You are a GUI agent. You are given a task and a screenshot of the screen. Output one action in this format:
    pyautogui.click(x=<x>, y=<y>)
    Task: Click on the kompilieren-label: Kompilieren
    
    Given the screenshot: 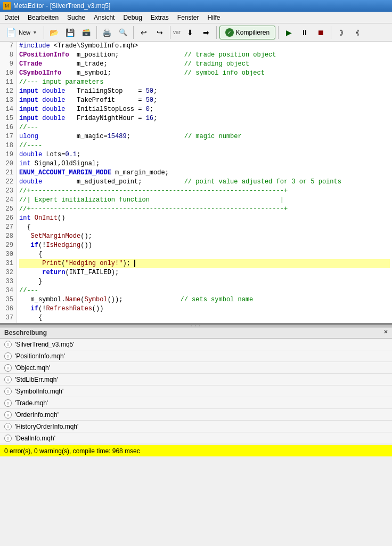 What is the action you would take?
    pyautogui.click(x=252, y=33)
    